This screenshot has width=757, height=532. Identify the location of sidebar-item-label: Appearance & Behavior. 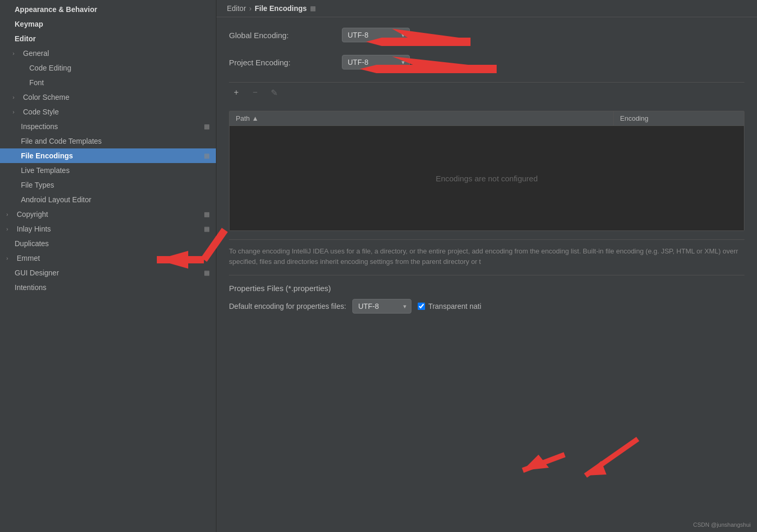
(112, 9).